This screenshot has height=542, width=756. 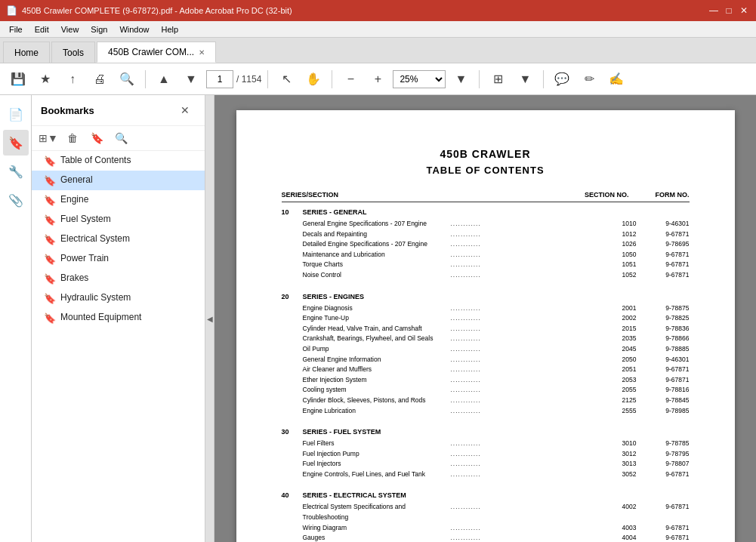 I want to click on menu-bar: File Edit View Sign Window Help, so click(x=378, y=29).